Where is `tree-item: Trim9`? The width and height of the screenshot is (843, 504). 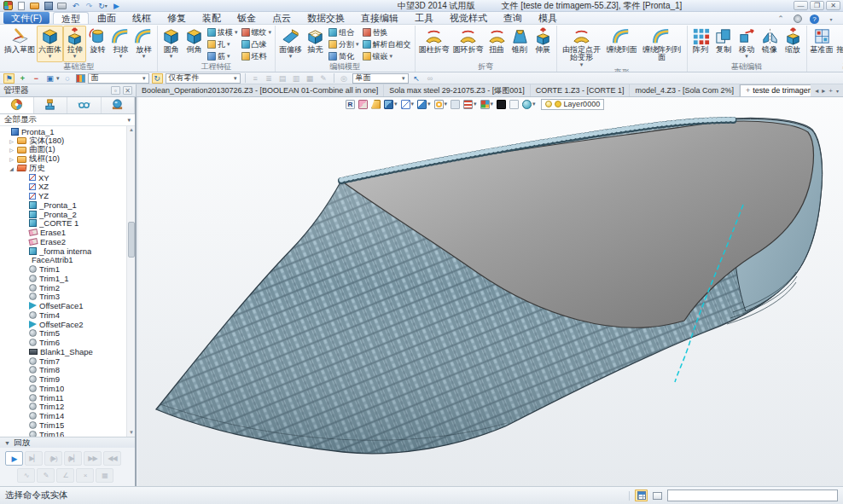 tree-item: Trim9 is located at coordinates (63, 379).